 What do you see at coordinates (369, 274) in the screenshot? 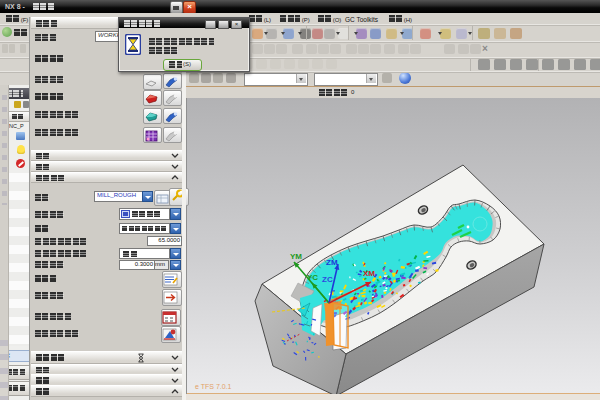
I see `svg-text: XM` at bounding box center [369, 274].